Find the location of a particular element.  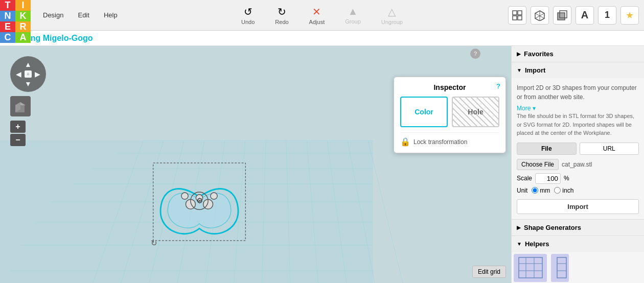

import-body: Import 2D or 3D shapes from your compute… is located at coordinates (578, 149).